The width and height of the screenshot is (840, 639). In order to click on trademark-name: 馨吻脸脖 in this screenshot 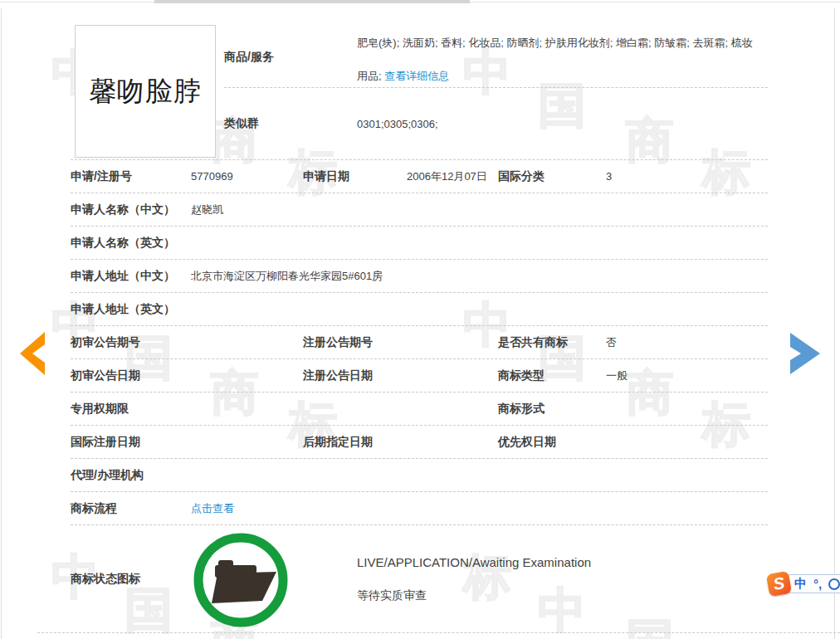, I will do `click(145, 91)`.